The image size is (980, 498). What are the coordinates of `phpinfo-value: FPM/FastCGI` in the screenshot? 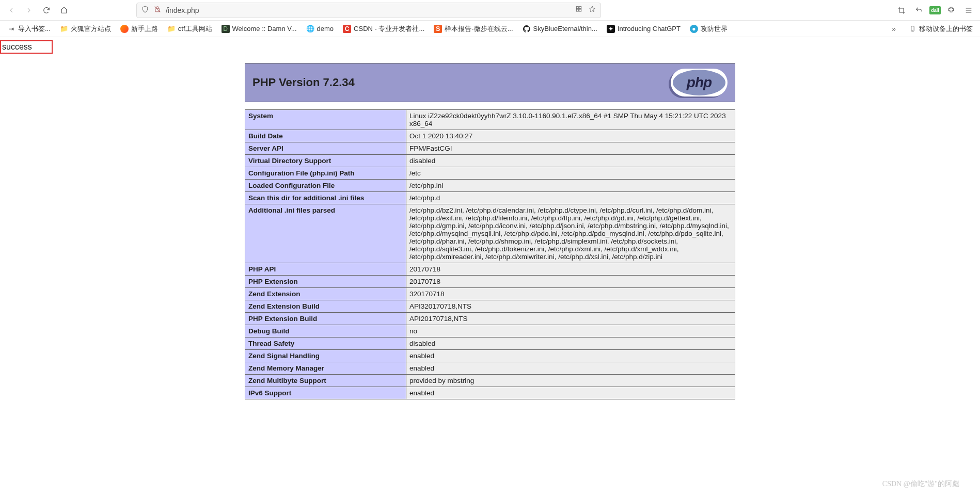 It's located at (571, 149).